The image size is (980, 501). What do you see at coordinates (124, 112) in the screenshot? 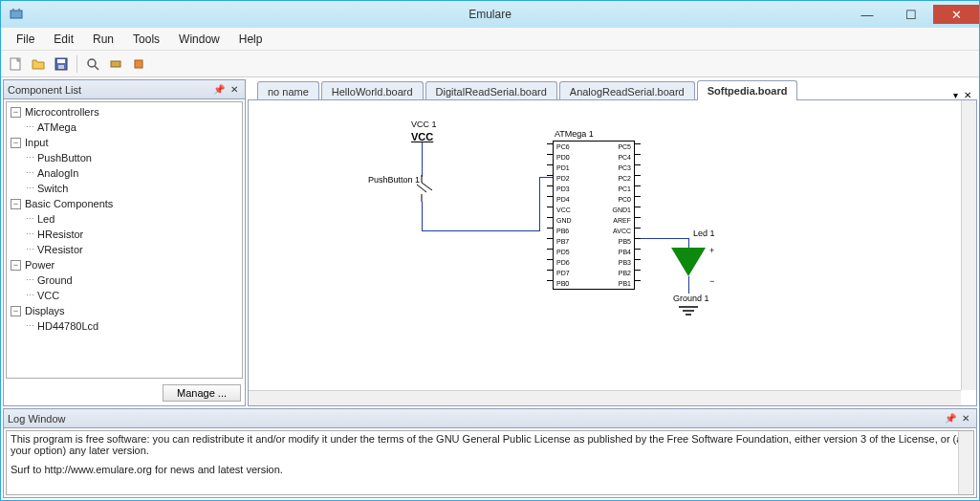
I see `tree-group: −Microcontrollers` at bounding box center [124, 112].